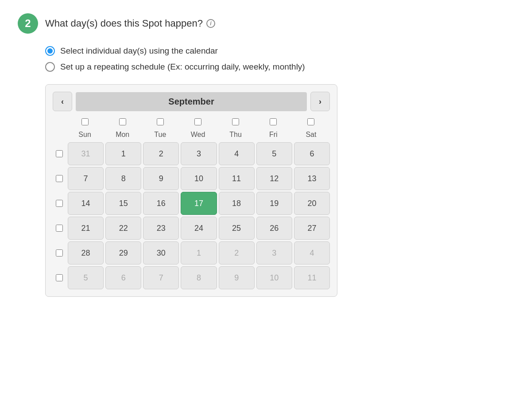  Describe the element at coordinates (311, 135) in the screenshot. I see `day-header-sat: Sat` at that location.